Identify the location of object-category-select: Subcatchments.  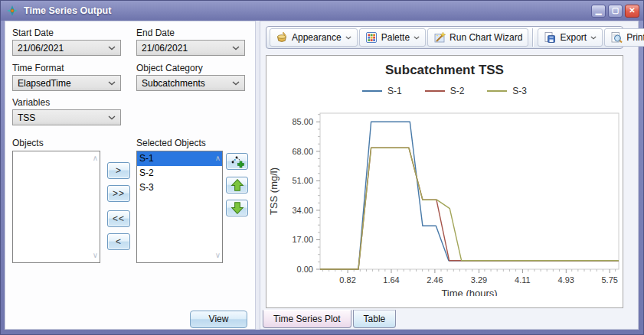
(191, 83).